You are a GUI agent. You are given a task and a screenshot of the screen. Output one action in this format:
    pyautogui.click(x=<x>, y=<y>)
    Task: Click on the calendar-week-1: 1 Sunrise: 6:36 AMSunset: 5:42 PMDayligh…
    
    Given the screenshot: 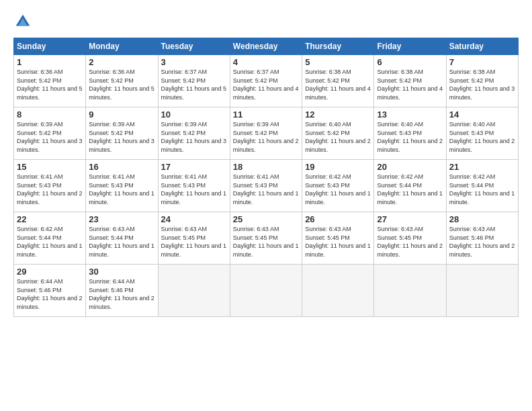 What is the action you would take?
    pyautogui.click(x=266, y=81)
    